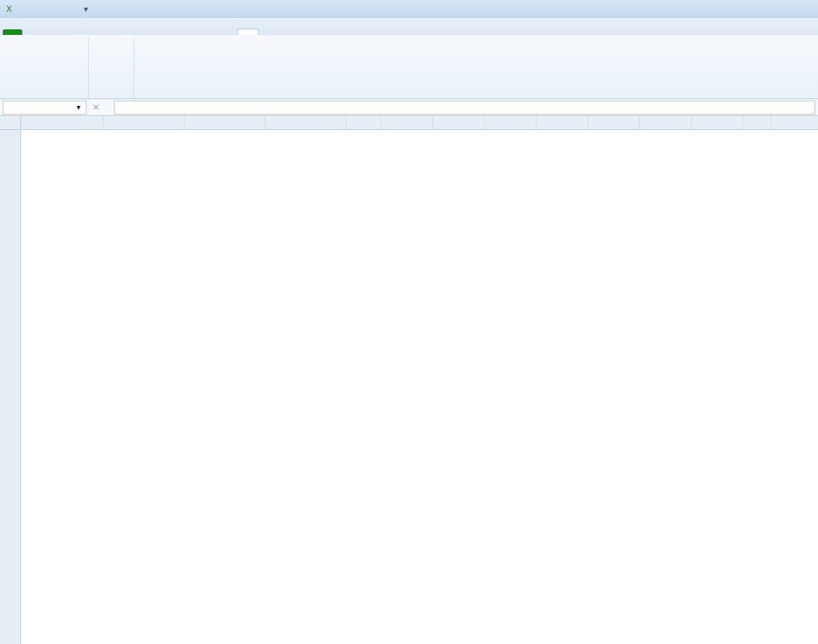  Describe the element at coordinates (409, 67) in the screenshot. I see `ribbon` at that location.